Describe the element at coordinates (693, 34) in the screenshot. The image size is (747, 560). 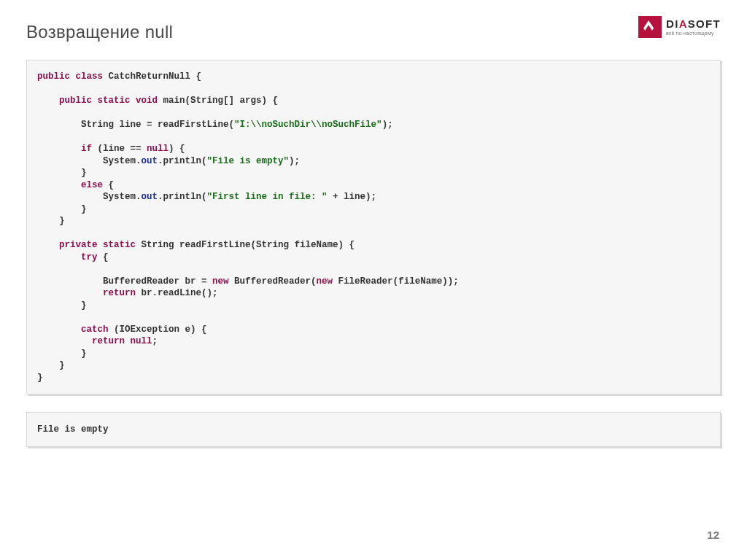
I see `logo-tagline: всё по-настоящему` at that location.